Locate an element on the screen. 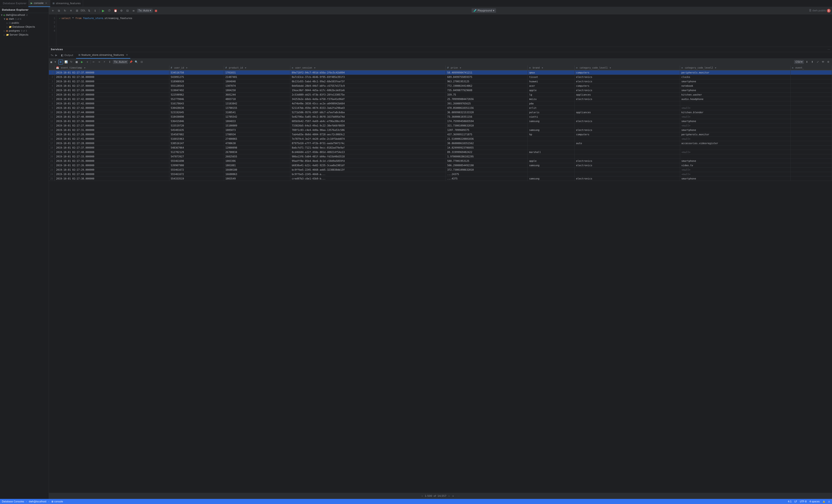 The height and width of the screenshot is (504, 832). tx-auto-dropdown: Tx: Auto ▾ is located at coordinates (121, 62).